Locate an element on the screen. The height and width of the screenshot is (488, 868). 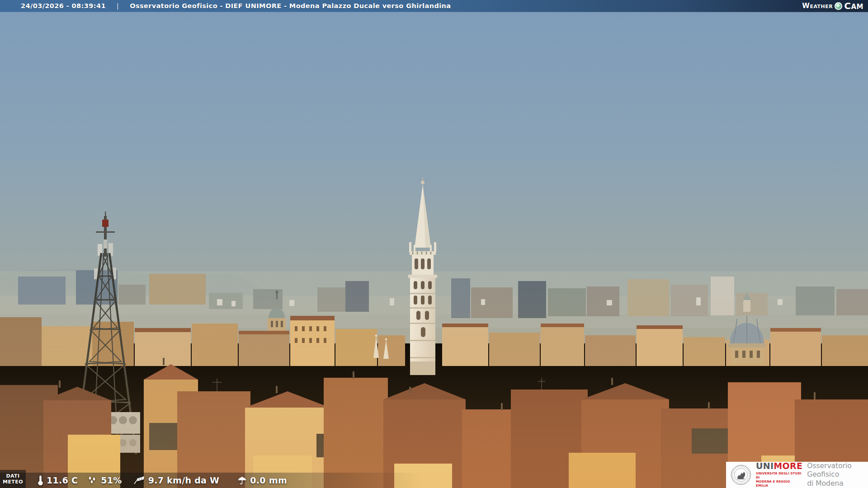
weathercam-logo: Weather Cam is located at coordinates (833, 6).